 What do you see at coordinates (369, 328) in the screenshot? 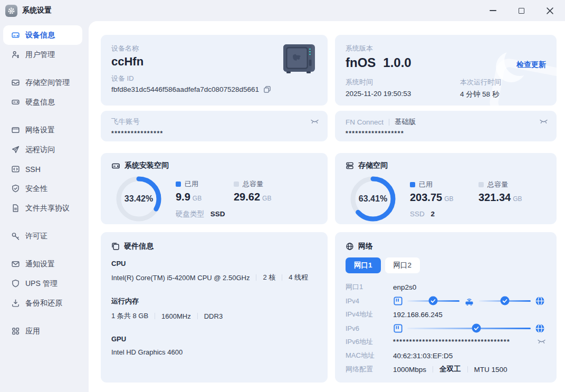
I see `ipv6-label: IPv6` at bounding box center [369, 328].